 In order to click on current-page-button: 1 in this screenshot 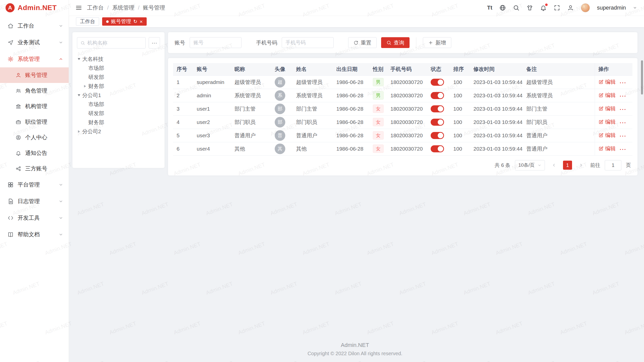, I will do `click(568, 165)`.